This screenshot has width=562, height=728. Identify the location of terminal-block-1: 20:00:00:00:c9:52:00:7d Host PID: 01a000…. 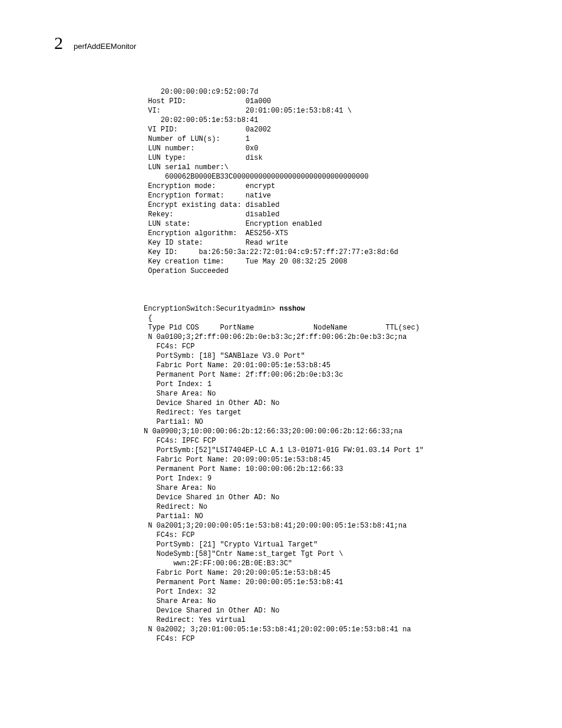
(271, 182).